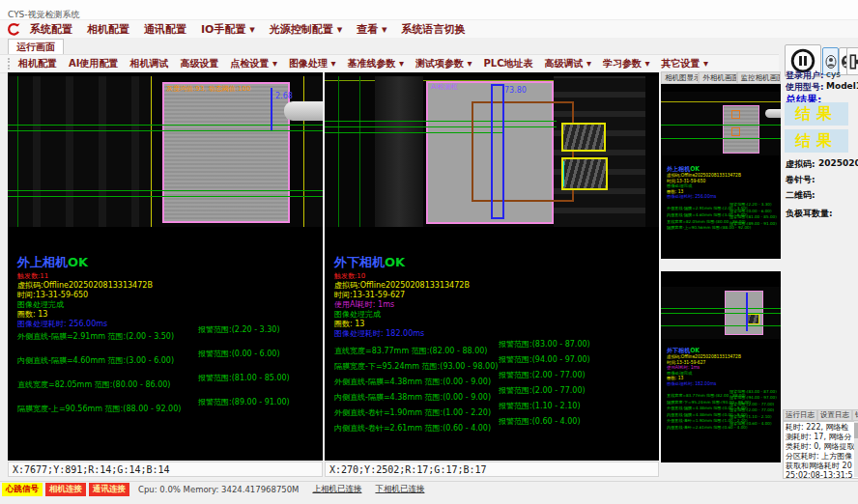 The height and width of the screenshot is (504, 858). What do you see at coordinates (720, 408) in the screenshot?
I see `mini-measurement-list: 直线宽度=83.77mm 范围:(82.00 - 88.00) 报警范围:(83…` at bounding box center [720, 408].